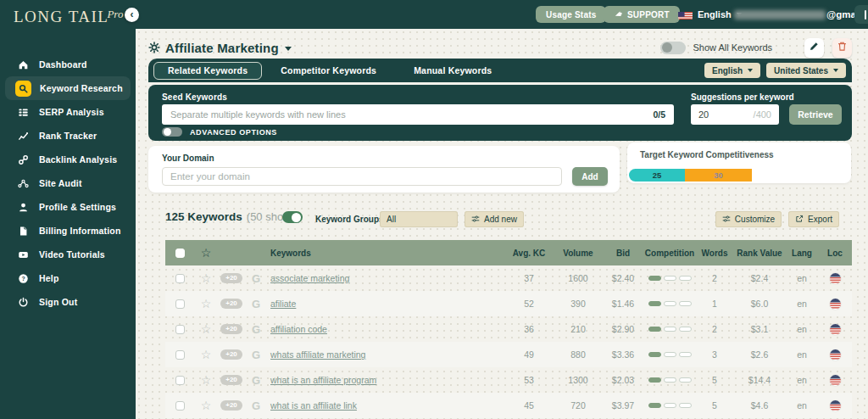  What do you see at coordinates (710, 14) in the screenshot?
I see `topbar-language-select: English` at bounding box center [710, 14].